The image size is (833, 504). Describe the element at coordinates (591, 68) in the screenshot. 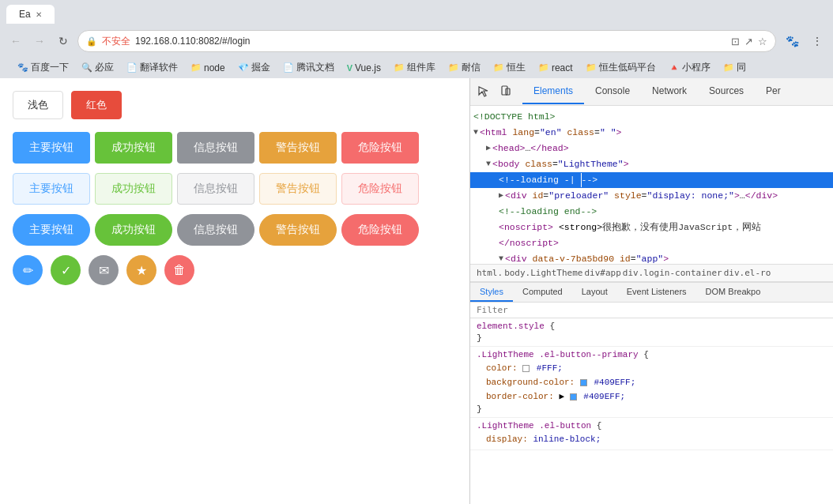

I see `bookmark-icon: 📁` at that location.